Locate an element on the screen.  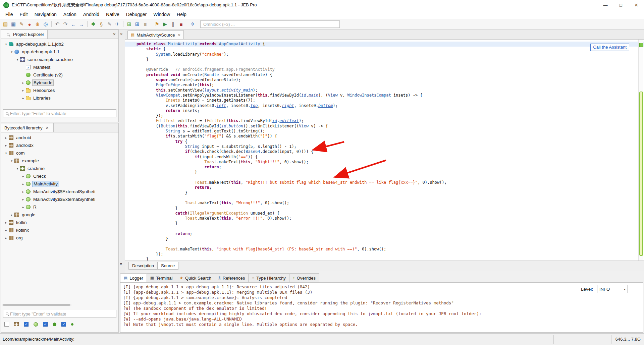
hierarchy-item-r: ▸R is located at coordinates (60, 207).